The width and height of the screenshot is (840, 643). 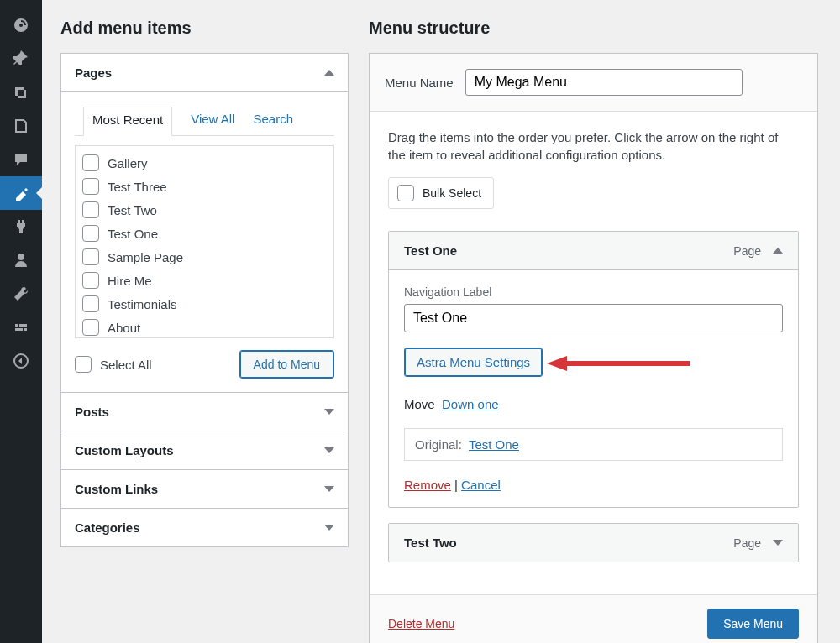 What do you see at coordinates (494, 445) in the screenshot?
I see `original-link: Test One` at bounding box center [494, 445].